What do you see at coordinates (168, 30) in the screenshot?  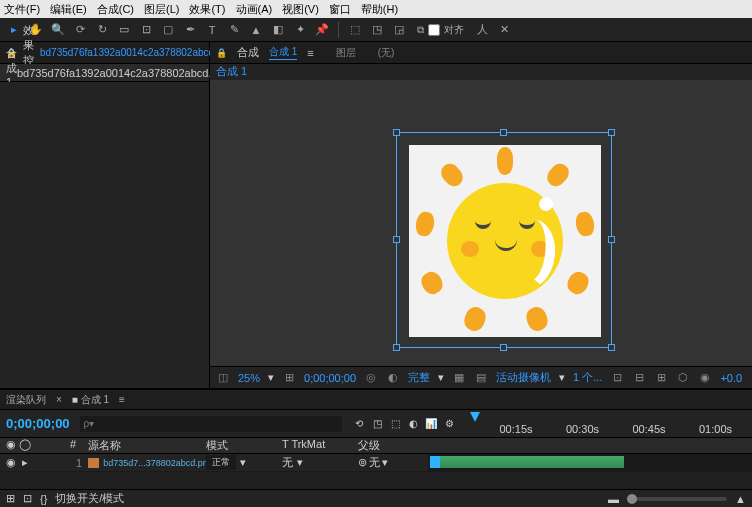 I see `shape-tool: ▢` at bounding box center [168, 30].